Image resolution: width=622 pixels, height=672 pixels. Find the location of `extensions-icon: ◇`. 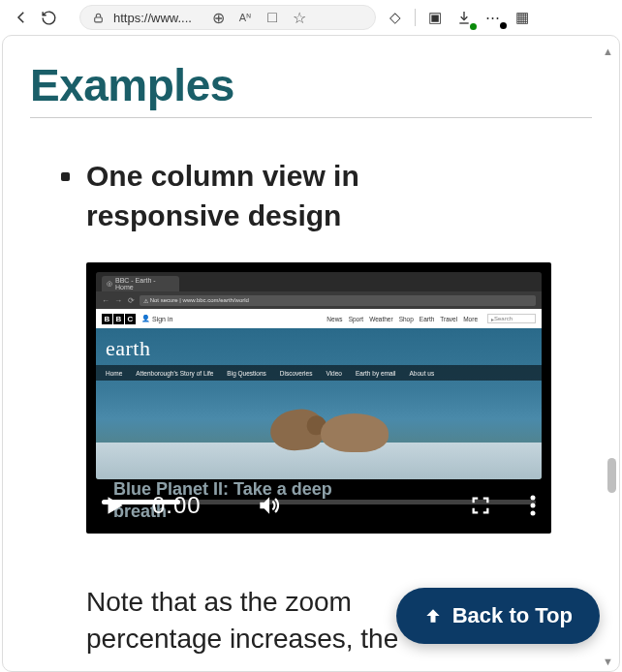

extensions-icon: ◇ is located at coordinates (395, 17).